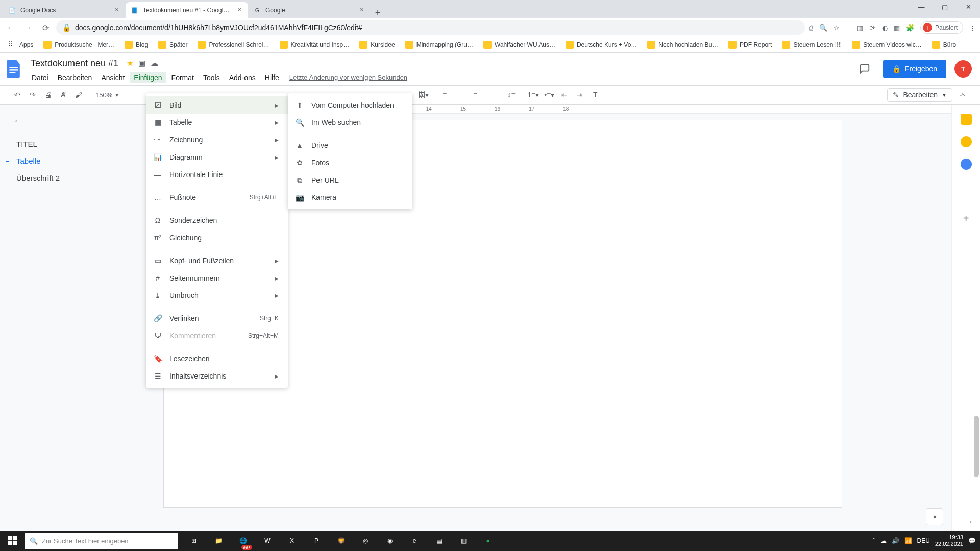 The width and height of the screenshot is (980, 551). What do you see at coordinates (101, 541) in the screenshot?
I see `taskbar-search: 🔍 Zur Suche Text hier eingeben` at bounding box center [101, 541].